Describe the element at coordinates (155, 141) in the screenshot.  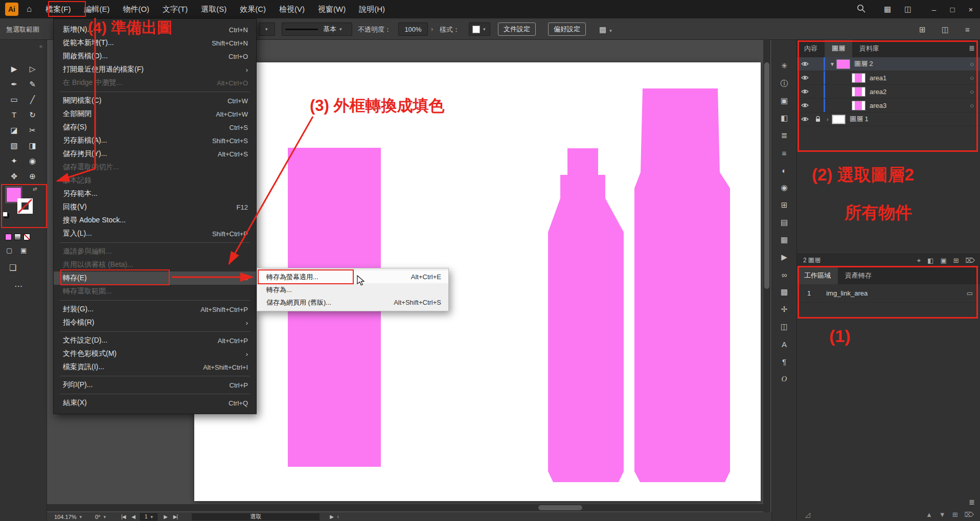
I see `menu-item-save-as: 另存新檔(A)...Shift+Ctrl+S` at that location.